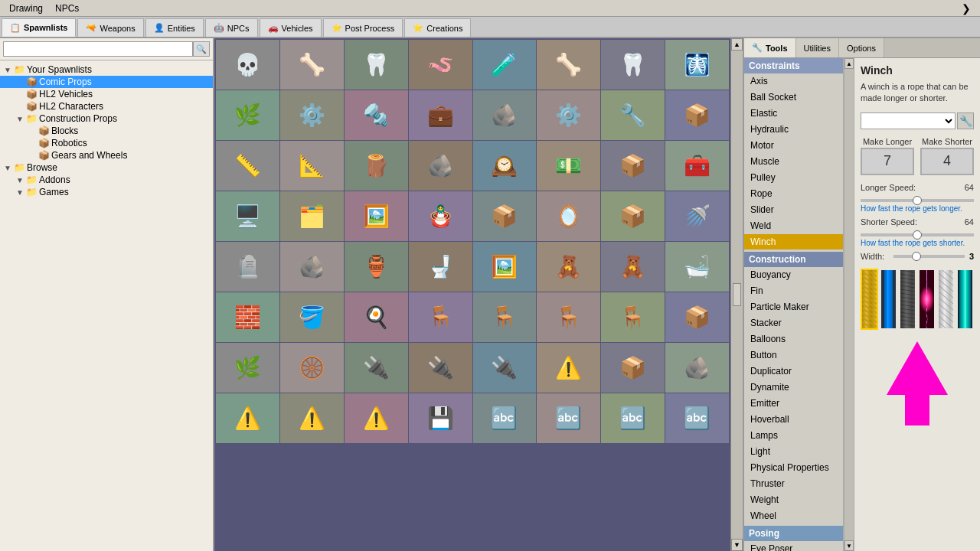 The image size is (980, 551). I want to click on prop-cell-29: 🪞, so click(568, 216).